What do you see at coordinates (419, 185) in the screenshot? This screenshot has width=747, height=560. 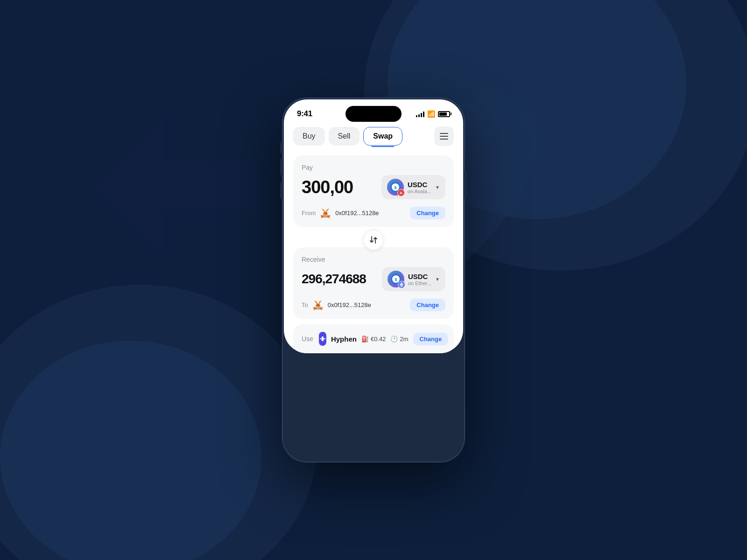 I see `pay-token-name: USDC` at bounding box center [419, 185].